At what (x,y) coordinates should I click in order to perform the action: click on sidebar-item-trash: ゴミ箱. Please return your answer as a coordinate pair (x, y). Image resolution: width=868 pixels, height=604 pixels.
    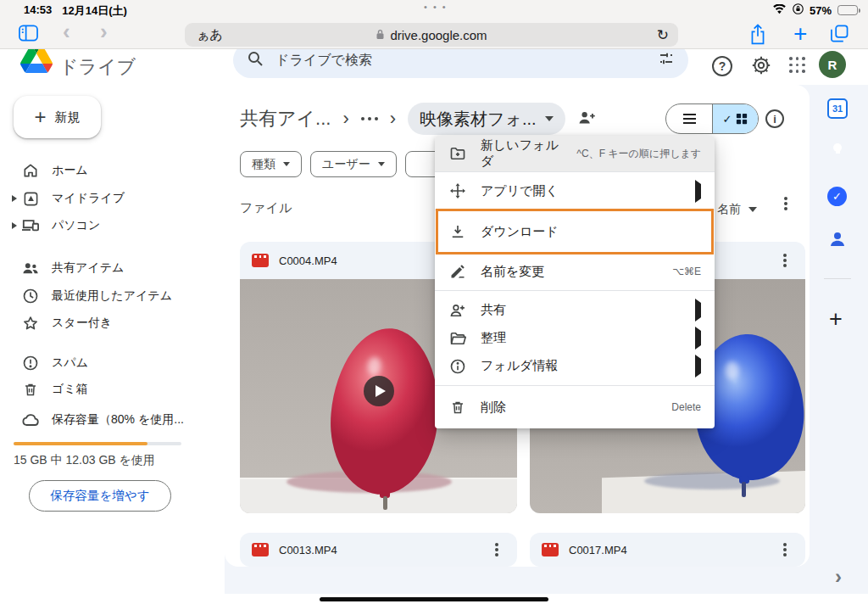
    Looking at the image, I should click on (111, 389).